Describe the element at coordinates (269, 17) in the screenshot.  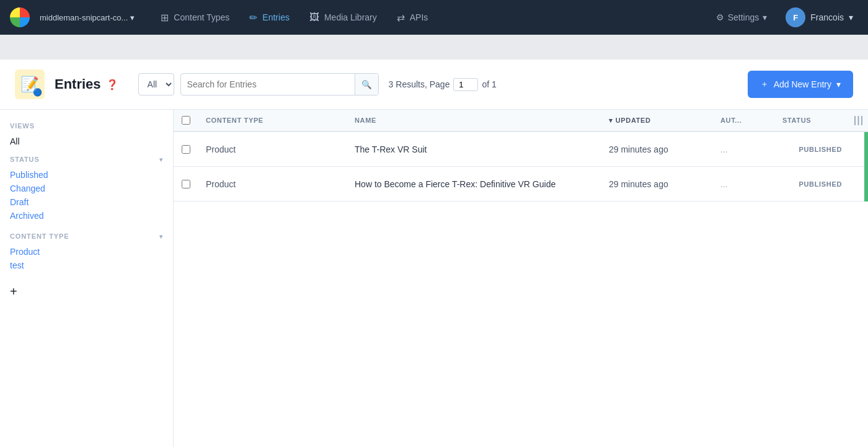
I see `nav-item-entries: ✏ Entries` at that location.